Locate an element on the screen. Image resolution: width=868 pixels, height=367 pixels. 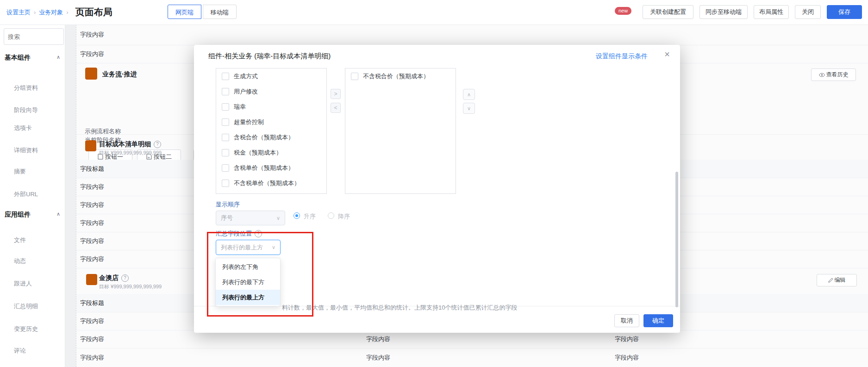
cancel-button: 取消 is located at coordinates (627, 321).